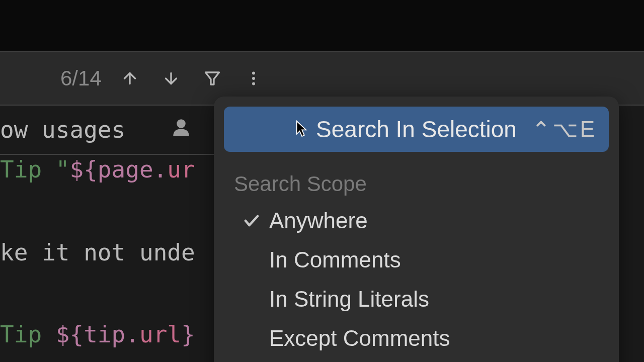 Image resolution: width=644 pixels, height=362 pixels. Describe the element at coordinates (98, 170) in the screenshot. I see `code-line: Tip "${page.ur` at that location.